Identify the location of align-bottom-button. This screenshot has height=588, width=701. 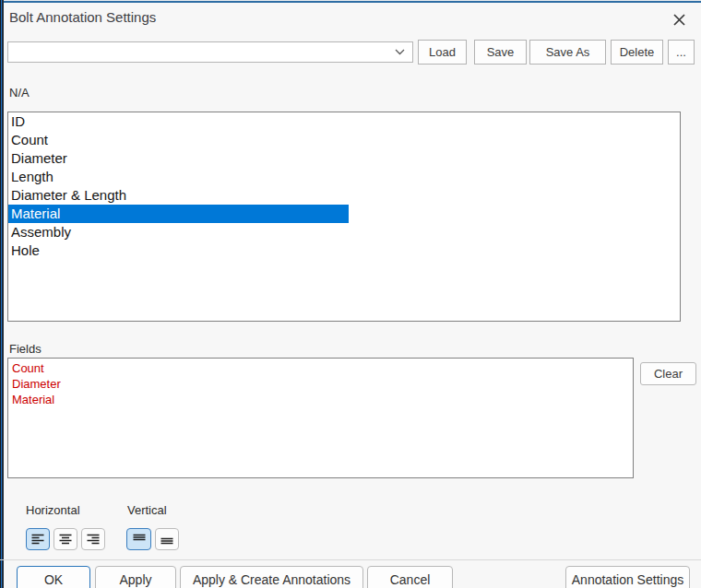
(167, 539).